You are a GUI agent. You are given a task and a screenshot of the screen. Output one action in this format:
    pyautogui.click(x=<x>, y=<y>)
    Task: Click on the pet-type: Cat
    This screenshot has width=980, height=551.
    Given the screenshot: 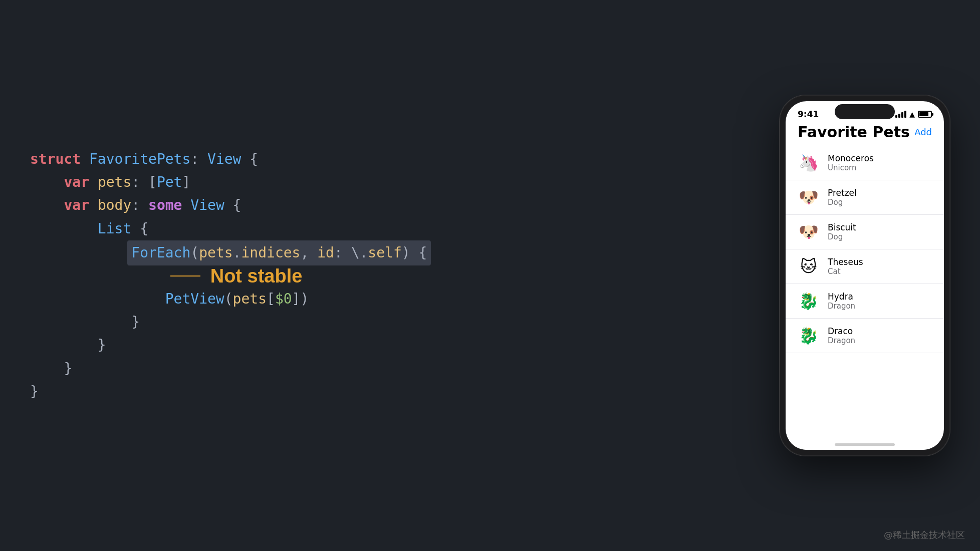 What is the action you would take?
    pyautogui.click(x=846, y=271)
    